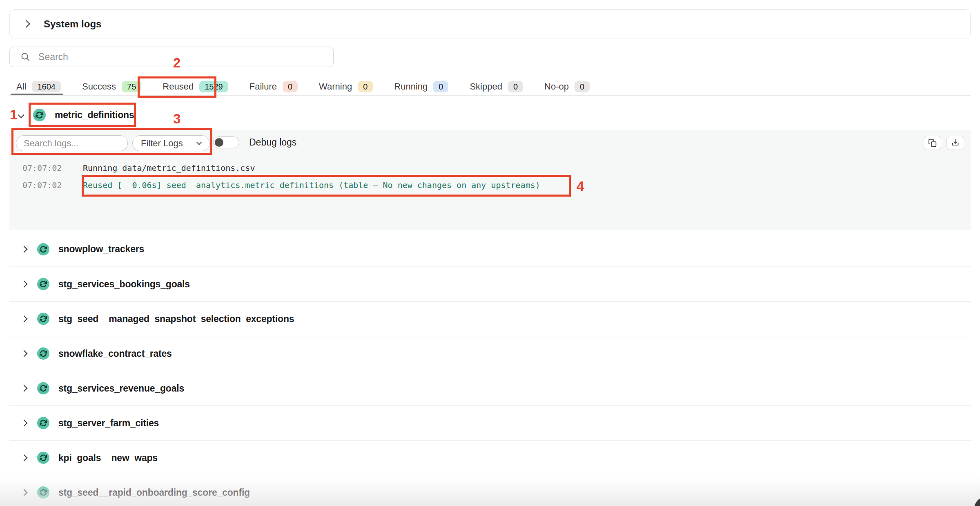 Image resolution: width=980 pixels, height=506 pixels. Describe the element at coordinates (127, 168) in the screenshot. I see `log-line: 07:07:02 Running data/metric_definitions…` at that location.